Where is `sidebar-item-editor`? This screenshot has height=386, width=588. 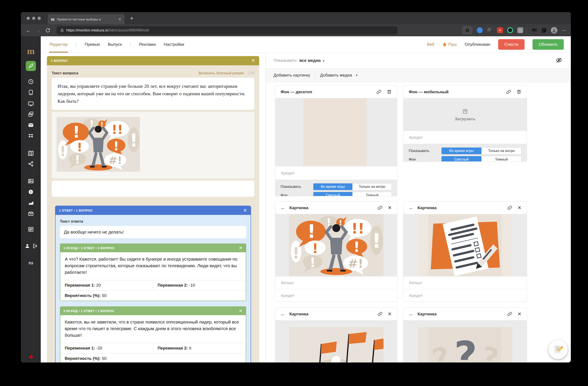 sidebar-item-editor is located at coordinates (31, 66).